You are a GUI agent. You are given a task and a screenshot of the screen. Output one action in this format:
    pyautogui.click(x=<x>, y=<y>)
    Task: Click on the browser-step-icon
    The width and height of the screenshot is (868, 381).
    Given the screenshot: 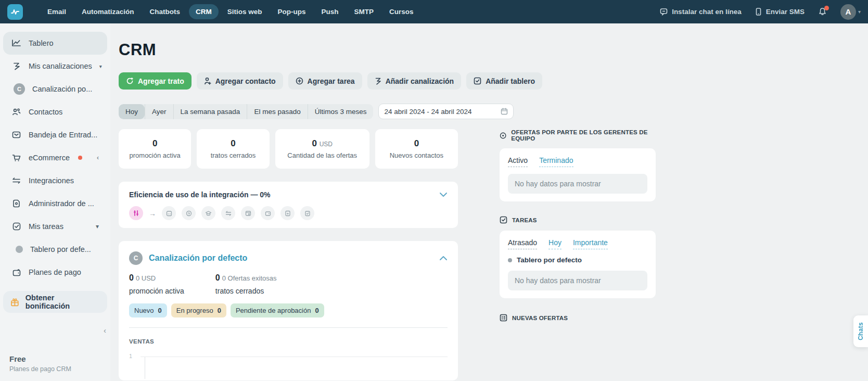 What is the action you would take?
    pyautogui.click(x=248, y=213)
    